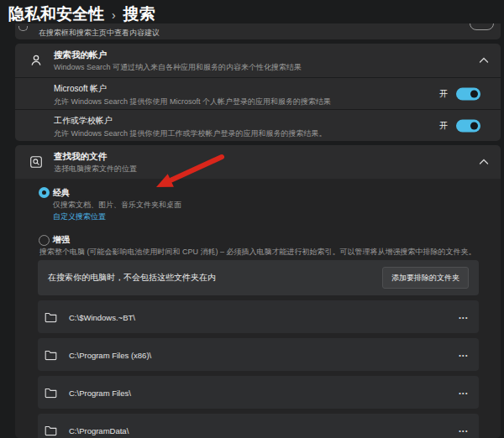  What do you see at coordinates (231, 102) in the screenshot?
I see `row-description: 允许 Windows Search 提供你使用 Microsoft 个人帐户登录…` at bounding box center [231, 102].